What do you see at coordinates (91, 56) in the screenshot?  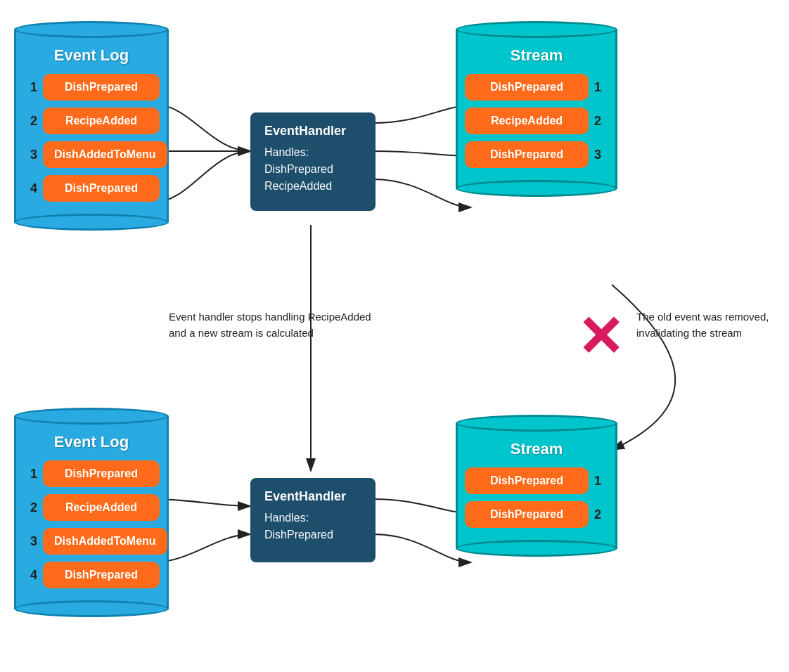 I see `top-event-log-title: Event Log` at bounding box center [91, 56].